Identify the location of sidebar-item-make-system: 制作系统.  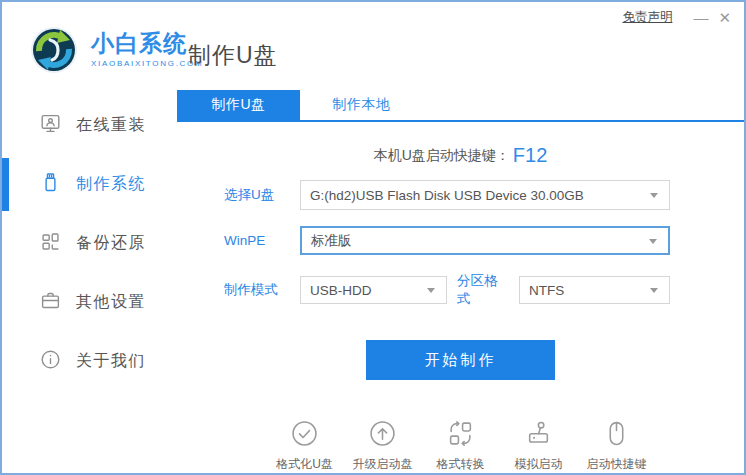
(90, 184).